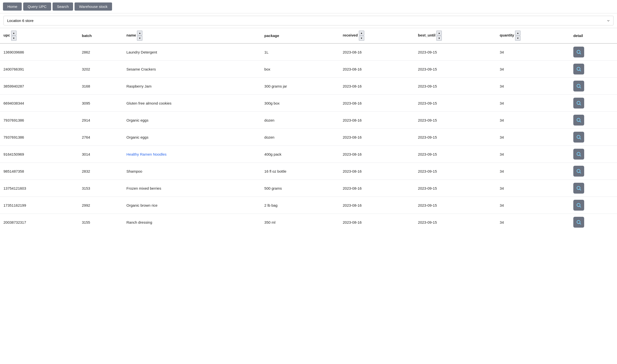 Image resolution: width=617 pixels, height=364 pixels. Describe the element at coordinates (308, 205) in the screenshot. I see `table-row: 173511621992992Organic brown rice2 lb ba…` at that location.